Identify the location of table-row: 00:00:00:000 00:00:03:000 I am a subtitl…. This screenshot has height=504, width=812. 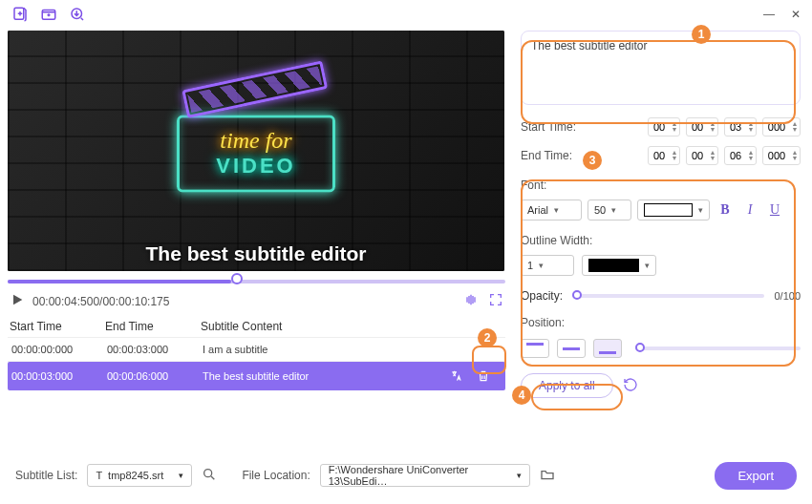
(256, 349).